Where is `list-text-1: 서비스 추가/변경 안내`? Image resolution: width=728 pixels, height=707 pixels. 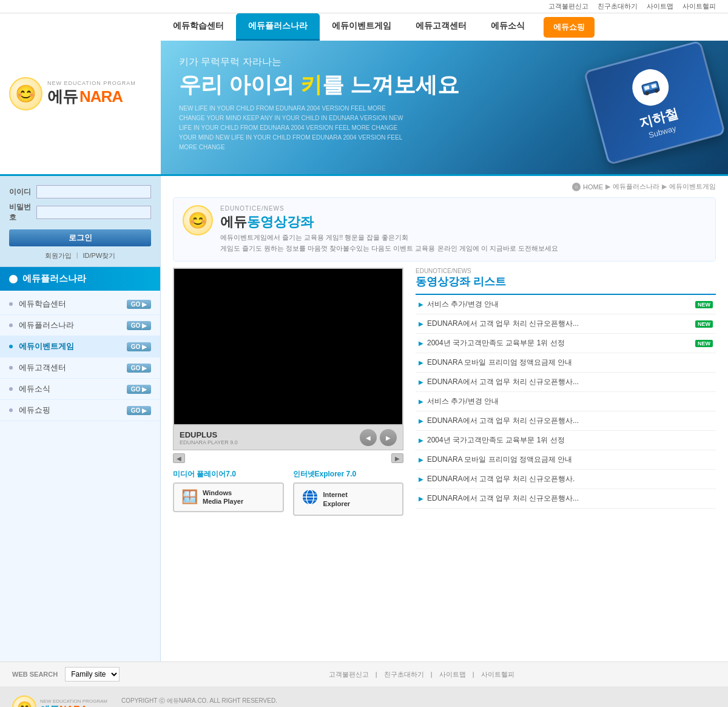
list-text-1: 서비스 추가/변경 안내 is located at coordinates (559, 305).